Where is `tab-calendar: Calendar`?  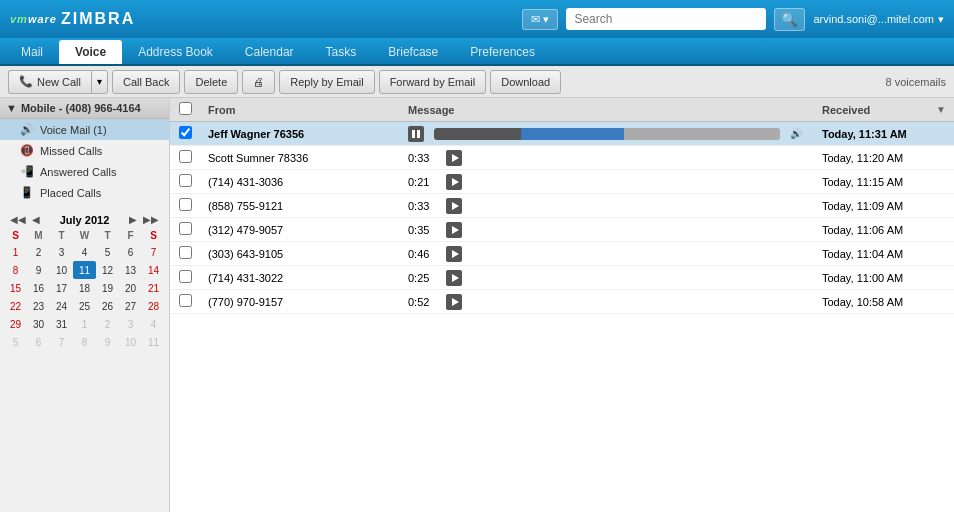
tab-calendar: Calendar is located at coordinates (270, 52).